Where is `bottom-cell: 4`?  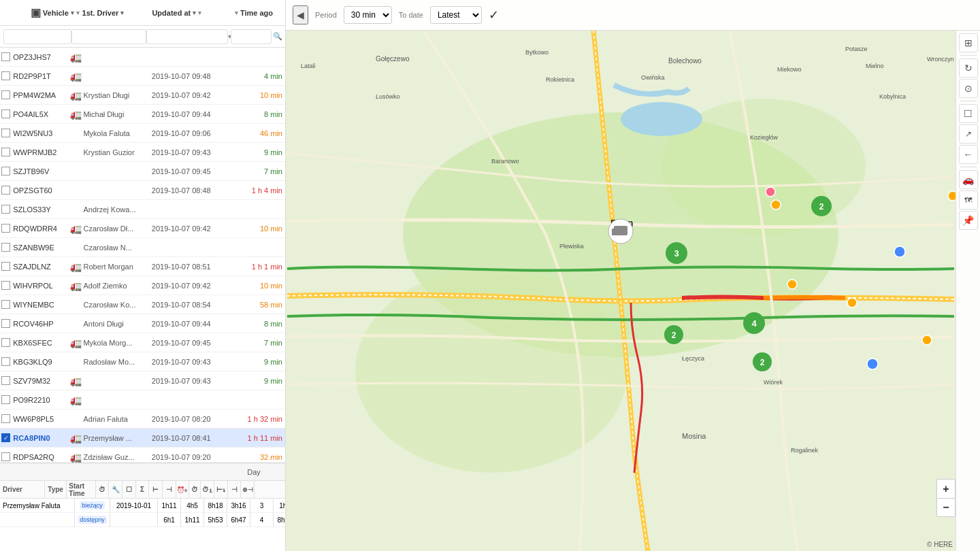
bottom-cell: 4 is located at coordinates (262, 520).